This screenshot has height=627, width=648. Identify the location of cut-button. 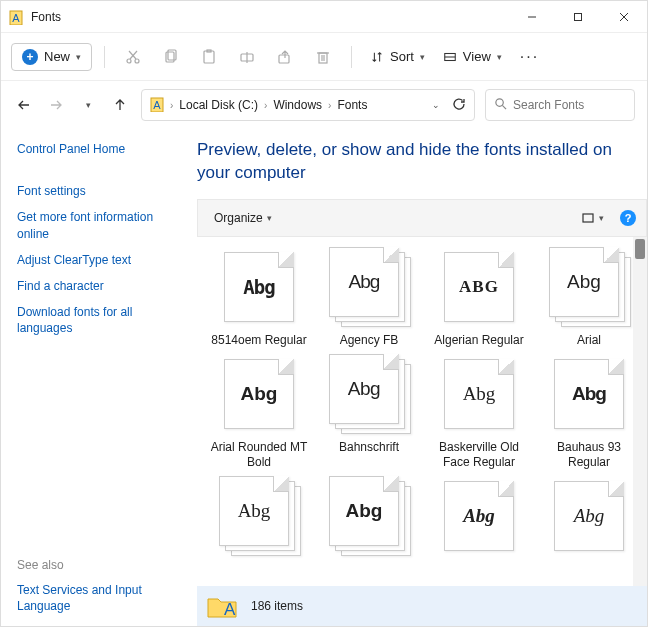
(133, 57).